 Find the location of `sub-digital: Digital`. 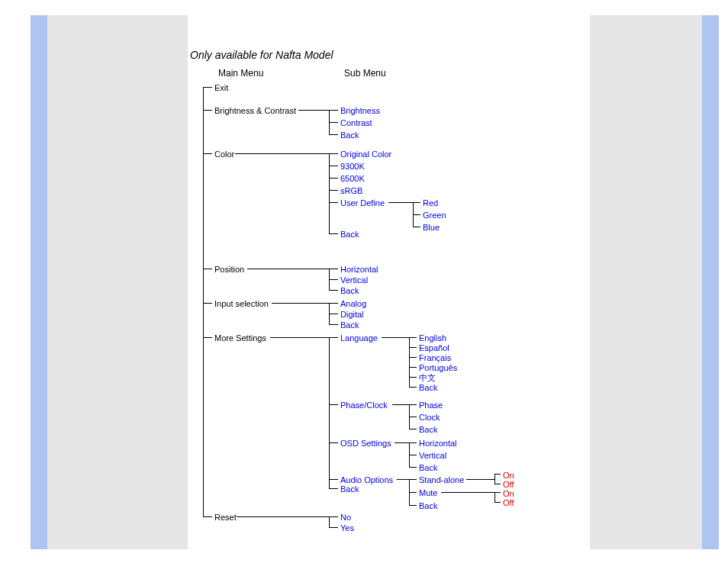

sub-digital: Digital is located at coordinates (353, 314).